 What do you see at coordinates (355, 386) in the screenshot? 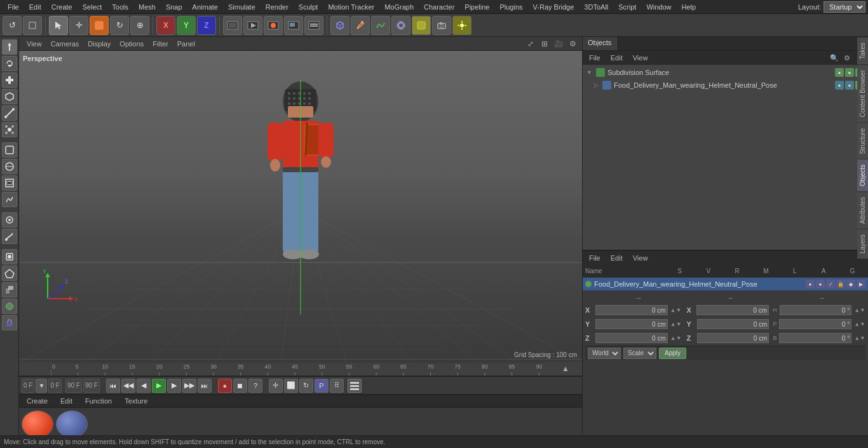
I see `playback-settings-button` at bounding box center [355, 386].